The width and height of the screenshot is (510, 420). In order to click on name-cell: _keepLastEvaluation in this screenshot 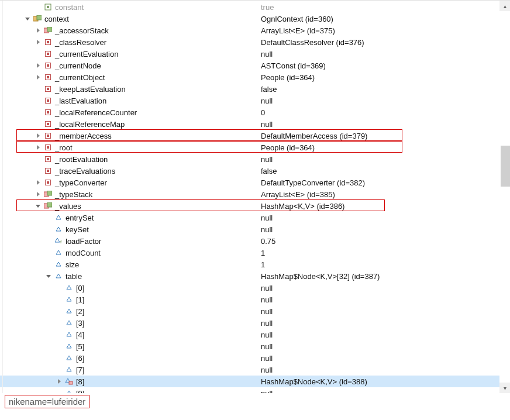, I will do `click(129, 89)`.